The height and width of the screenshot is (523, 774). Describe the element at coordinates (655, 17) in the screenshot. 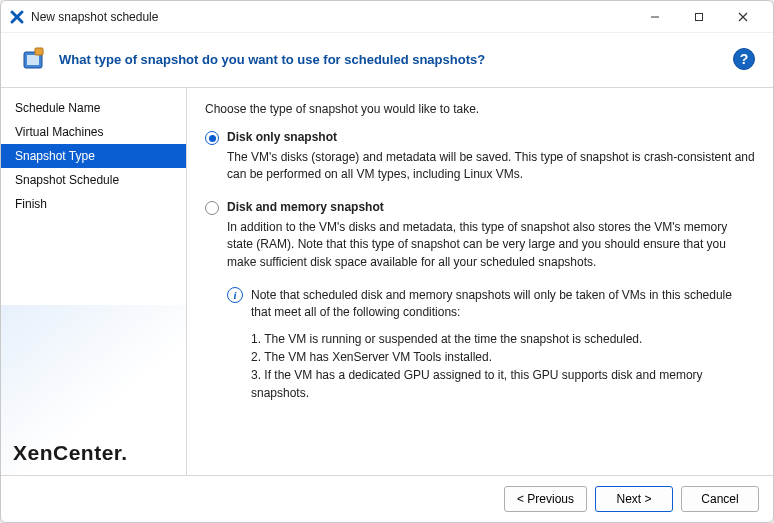

I see `minimize-button` at that location.